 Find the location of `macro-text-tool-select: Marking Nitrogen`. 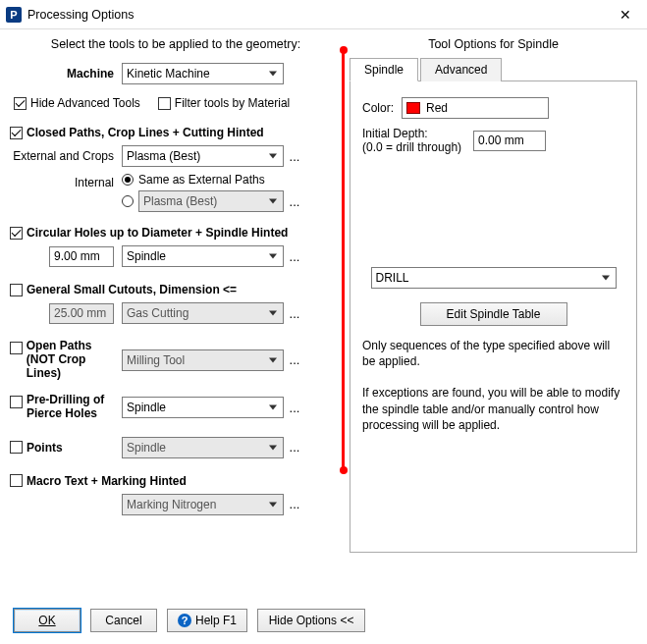

macro-text-tool-select: Marking Nitrogen is located at coordinates (202, 505).